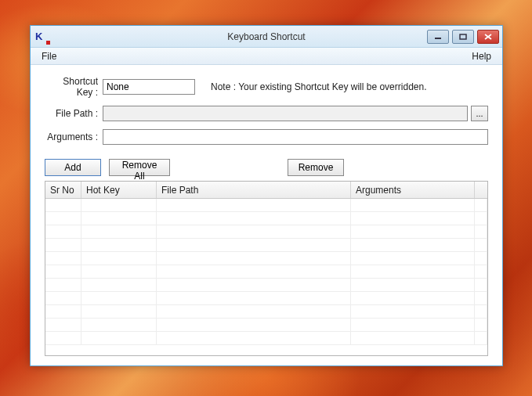 Image resolution: width=532 pixels, height=396 pixels. What do you see at coordinates (266, 137) in the screenshot?
I see `row-arguments: Arguments :` at bounding box center [266, 137].